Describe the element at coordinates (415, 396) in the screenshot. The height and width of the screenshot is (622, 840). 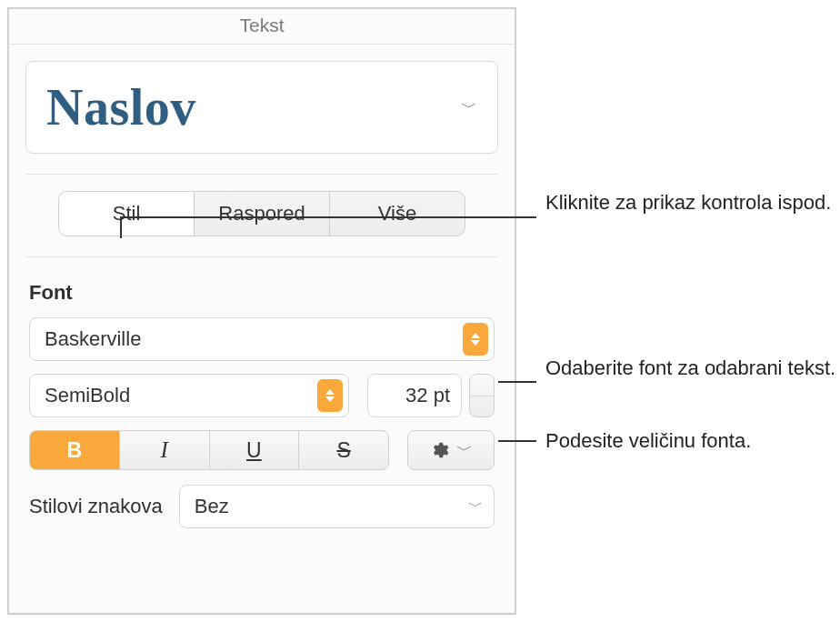
I see `font-size-field: 32 pt` at that location.